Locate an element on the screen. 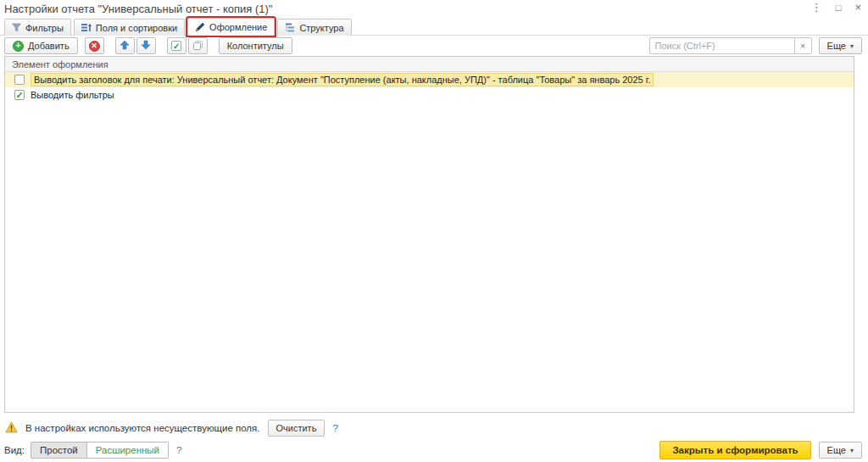 The image size is (868, 462). checkbox-checked: ✓ is located at coordinates (19, 95).